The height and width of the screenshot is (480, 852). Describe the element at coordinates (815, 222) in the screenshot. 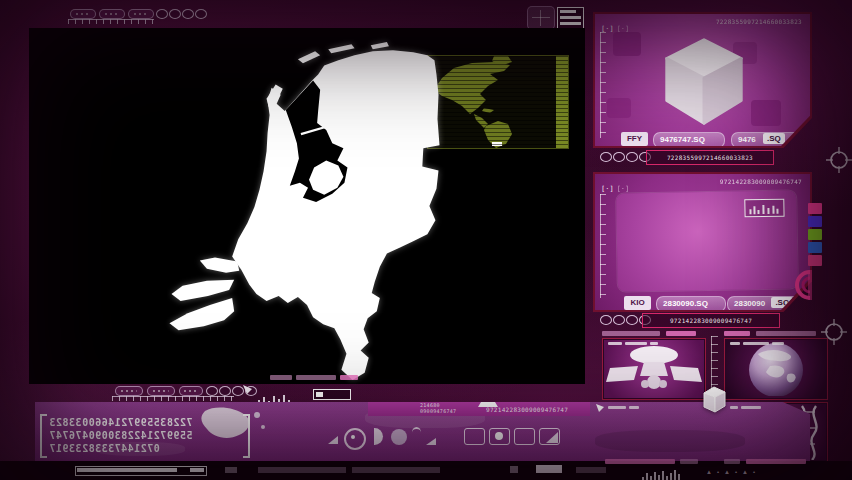

I see `swatch-violet` at that location.